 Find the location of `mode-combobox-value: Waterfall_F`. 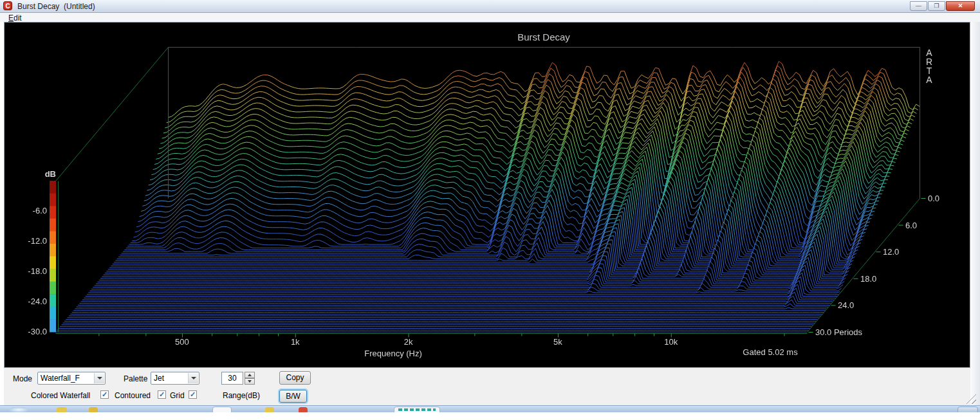

mode-combobox-value: Waterfall_F is located at coordinates (60, 378).